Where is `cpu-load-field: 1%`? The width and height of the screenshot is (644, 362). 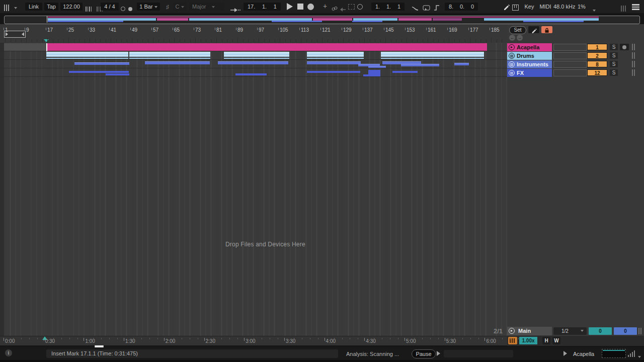
cpu-load-field: 1% is located at coordinates (582, 7).